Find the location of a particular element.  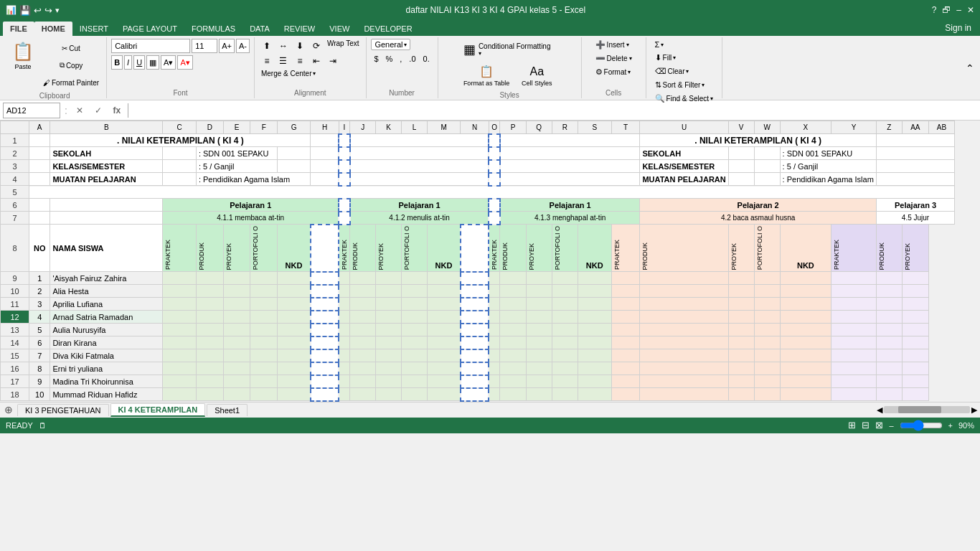

row-num-2: 2 is located at coordinates (15, 154).